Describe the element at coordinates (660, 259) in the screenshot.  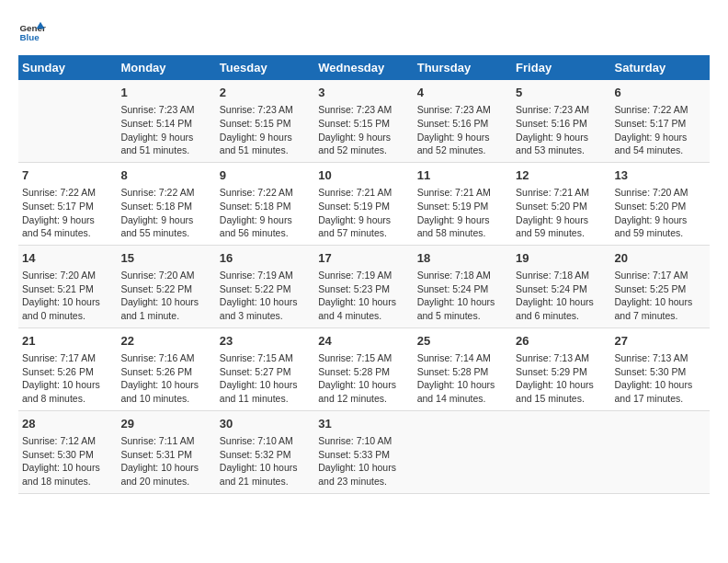
I see `day-number: 20` at that location.